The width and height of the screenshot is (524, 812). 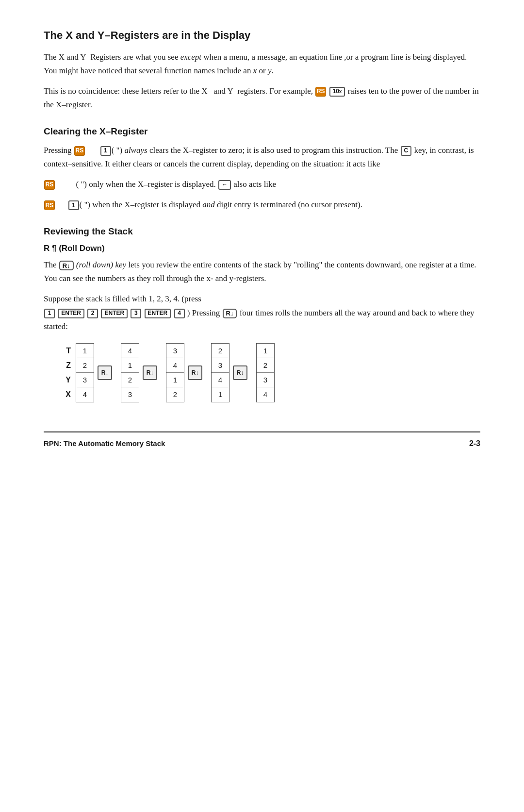 I want to click on section3-title: Reviewing the Stack, so click(x=262, y=232).